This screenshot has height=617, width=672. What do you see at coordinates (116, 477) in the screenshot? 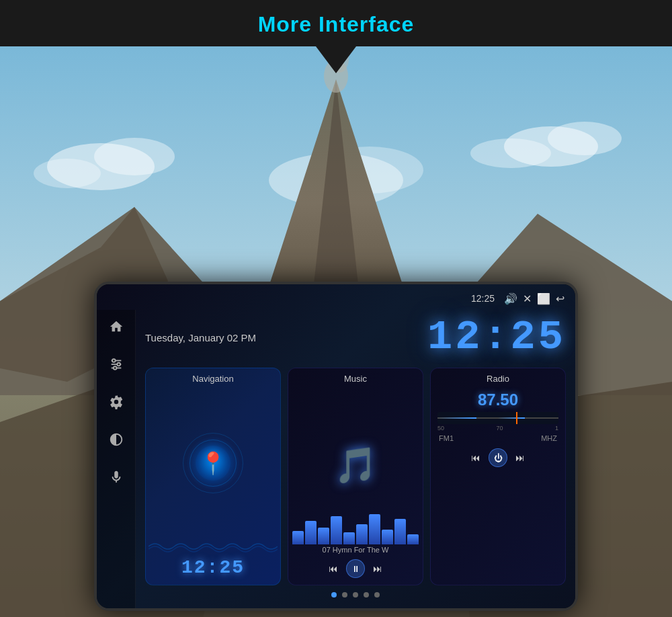
I see `sidebar-mic-icon` at bounding box center [116, 477].